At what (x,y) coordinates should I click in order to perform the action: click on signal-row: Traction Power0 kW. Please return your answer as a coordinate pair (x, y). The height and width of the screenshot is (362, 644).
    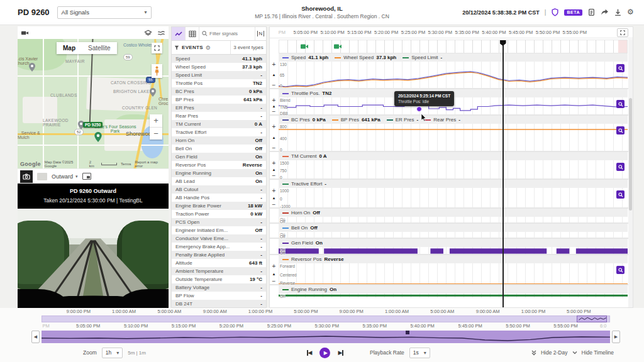
    Looking at the image, I should click on (219, 214).